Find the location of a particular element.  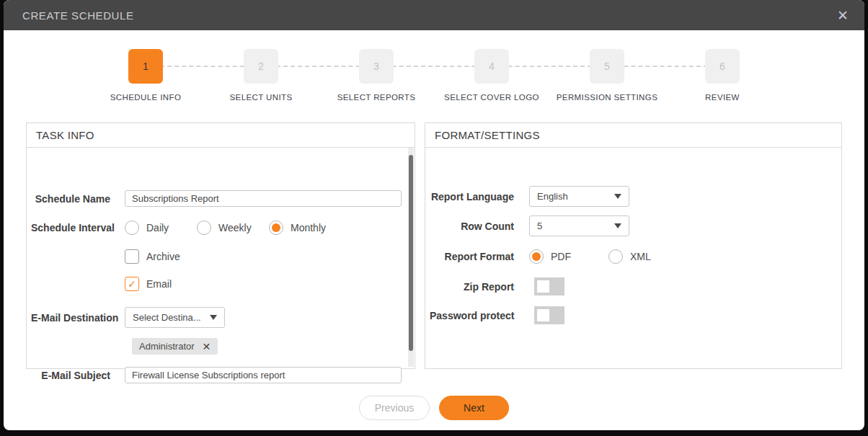

step-schedule-info: 1 SCHEDULE INFO is located at coordinates (146, 75).